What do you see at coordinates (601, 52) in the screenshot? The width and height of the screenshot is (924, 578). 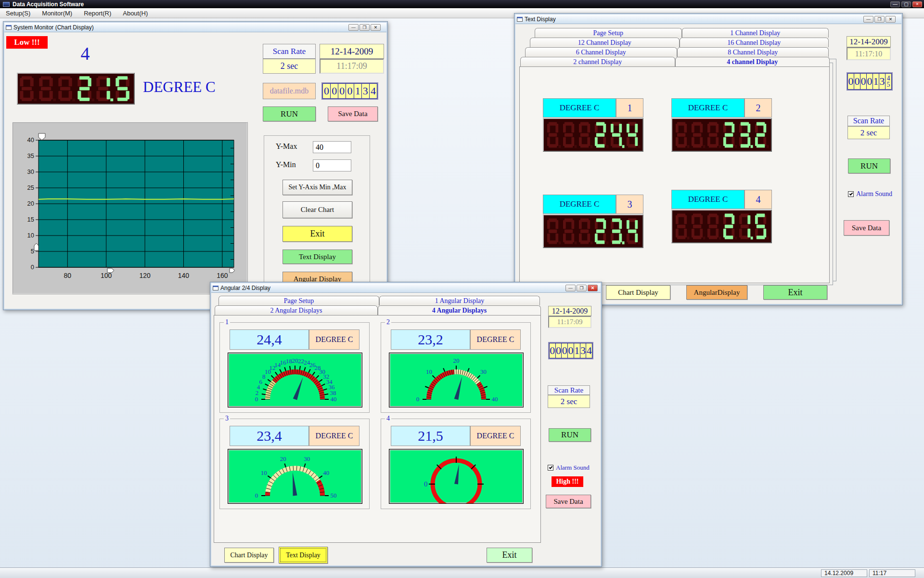 I see `tab-6-channel-display: 6 Channel Display` at bounding box center [601, 52].